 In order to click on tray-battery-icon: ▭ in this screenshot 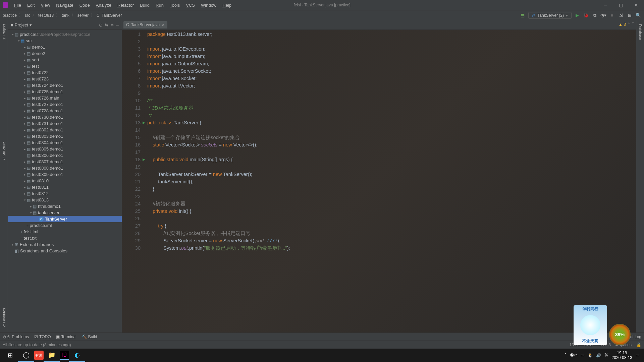, I will do `click(582, 355)`.